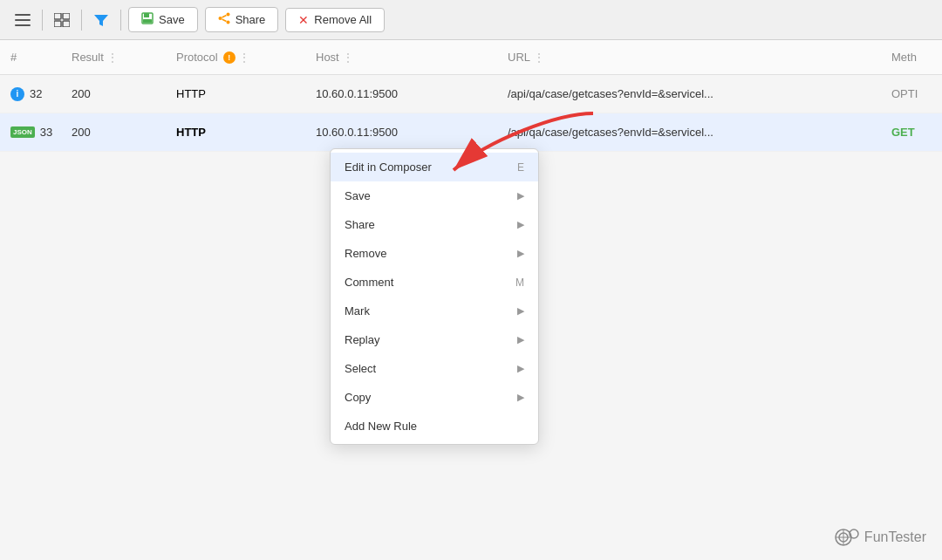  What do you see at coordinates (335, 20) in the screenshot?
I see `remove-all-button: ✕ Remove All` at bounding box center [335, 20].